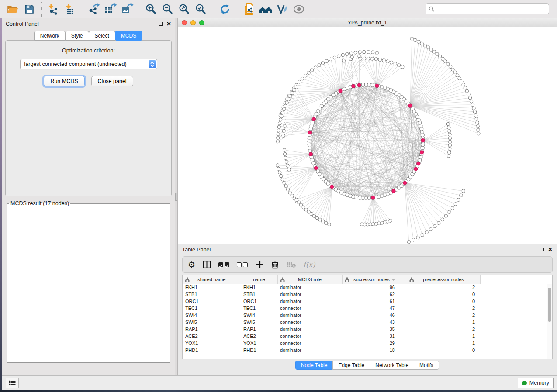 The height and width of the screenshot is (392, 557). I want to click on show-columns-button, so click(207, 265).